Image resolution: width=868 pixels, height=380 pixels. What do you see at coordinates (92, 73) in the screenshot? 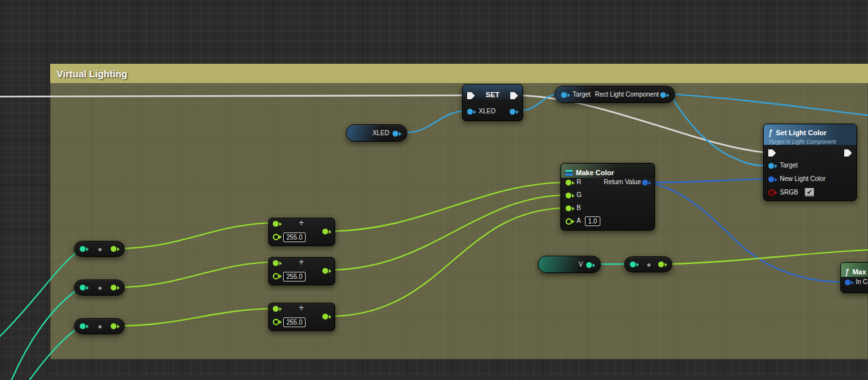
I see `comment-title: Virtual Lighting` at bounding box center [92, 73].